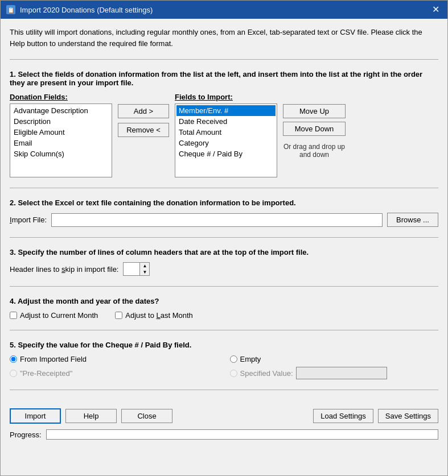  I want to click on close-button: Close, so click(147, 416).